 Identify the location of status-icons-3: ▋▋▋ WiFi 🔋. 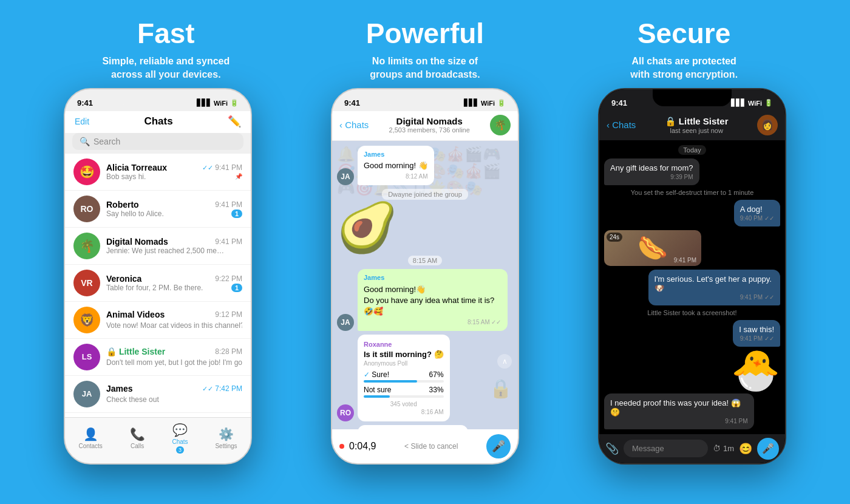
(752, 103).